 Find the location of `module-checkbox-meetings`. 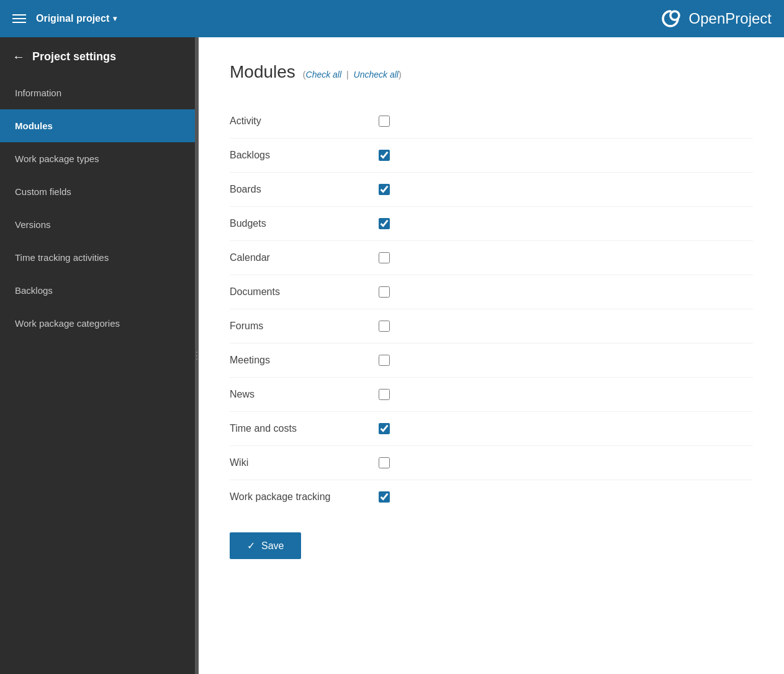

module-checkbox-meetings is located at coordinates (384, 360).